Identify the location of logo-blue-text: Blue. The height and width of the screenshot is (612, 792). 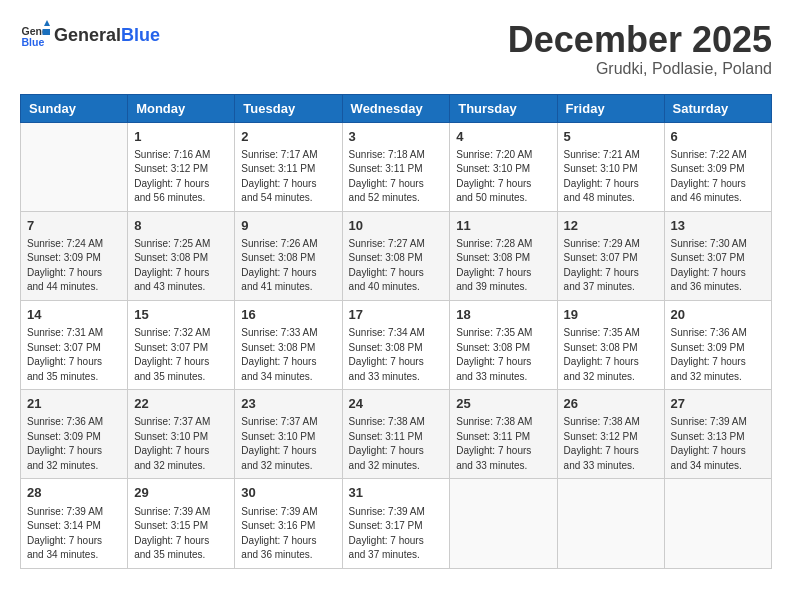
(140, 35).